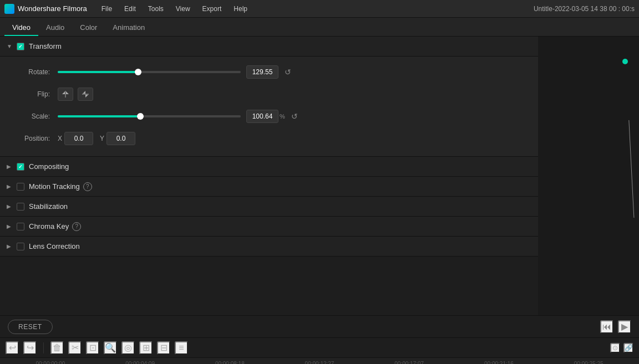 The image size is (639, 364). Describe the element at coordinates (269, 207) in the screenshot. I see `stabilization-section-header: ▶ Stabilization` at that location.